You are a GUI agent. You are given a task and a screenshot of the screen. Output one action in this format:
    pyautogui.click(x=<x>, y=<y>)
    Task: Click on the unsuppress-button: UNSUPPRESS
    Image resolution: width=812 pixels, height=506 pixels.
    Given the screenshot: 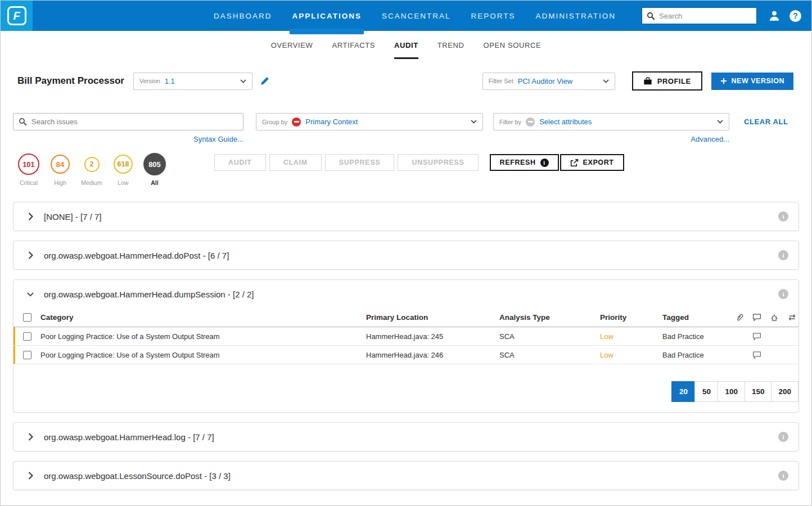 What is the action you would take?
    pyautogui.click(x=437, y=162)
    